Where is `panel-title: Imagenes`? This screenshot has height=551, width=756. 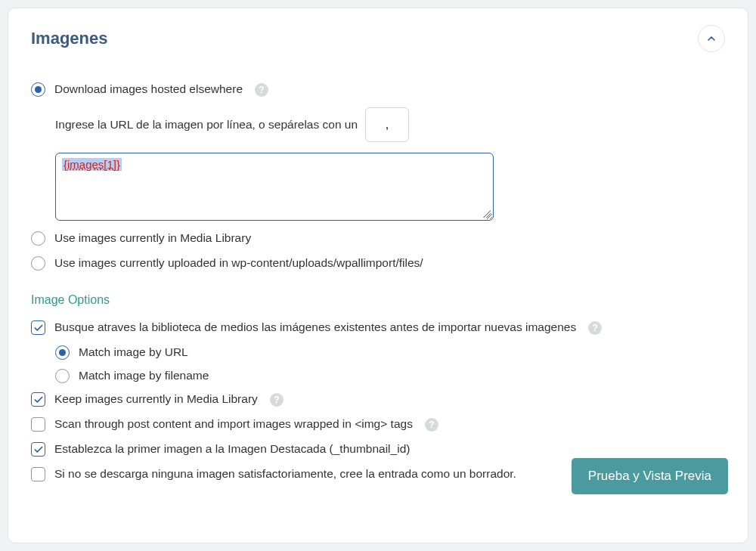 panel-title: Imagenes is located at coordinates (70, 39).